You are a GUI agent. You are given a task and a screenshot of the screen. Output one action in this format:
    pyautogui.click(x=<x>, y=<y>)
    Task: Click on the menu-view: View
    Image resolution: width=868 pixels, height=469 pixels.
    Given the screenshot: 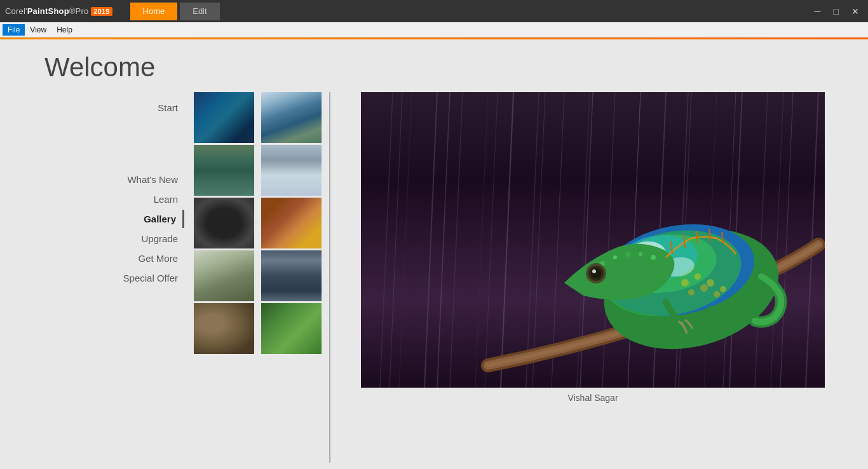 What is the action you would take?
    pyautogui.click(x=38, y=30)
    